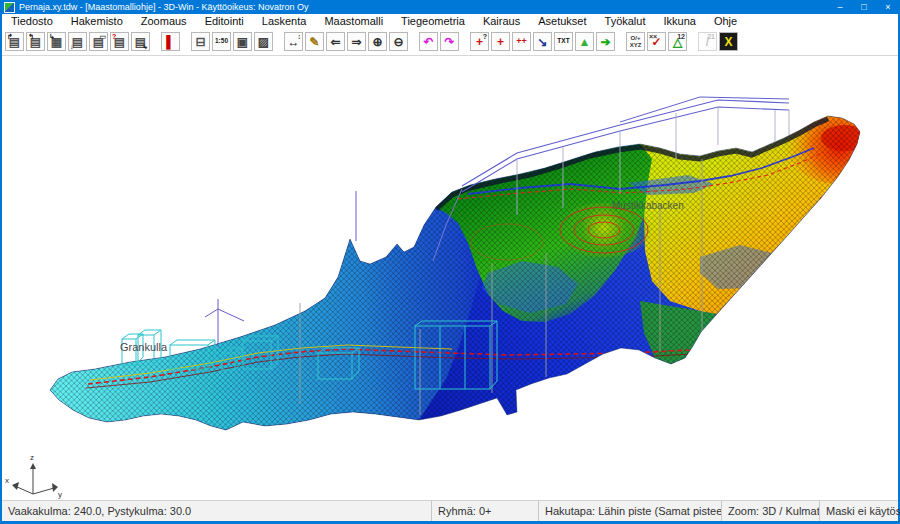  I want to click on fit-view-button: ↔↕, so click(294, 42).